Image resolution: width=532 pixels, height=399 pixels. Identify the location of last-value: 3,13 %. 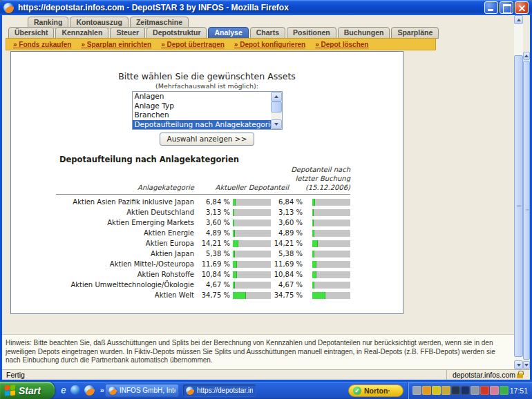
(287, 213).